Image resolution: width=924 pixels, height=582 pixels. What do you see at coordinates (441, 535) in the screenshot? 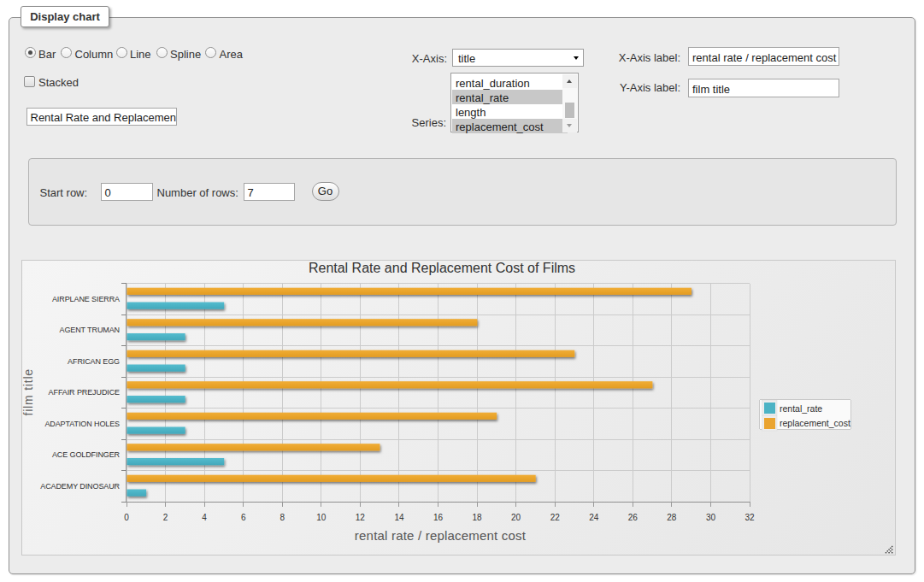
I see `svg-text: rental rate / replacement cost` at bounding box center [441, 535].